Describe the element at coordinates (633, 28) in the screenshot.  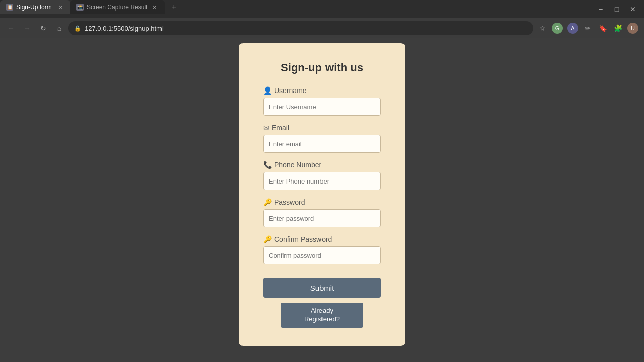
I see `avatar-main: U` at that location.